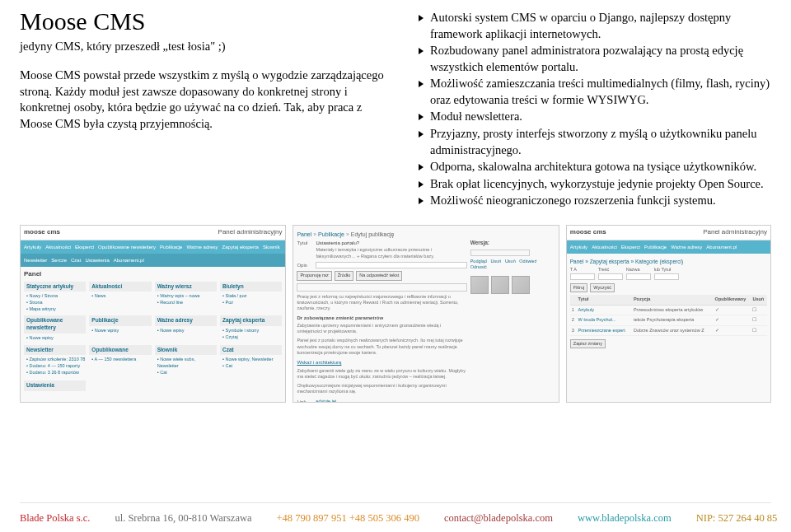 The height and width of the screenshot is (532, 791). Describe the element at coordinates (672, 300) in the screenshot. I see `col-head: Pozycja` at that location.